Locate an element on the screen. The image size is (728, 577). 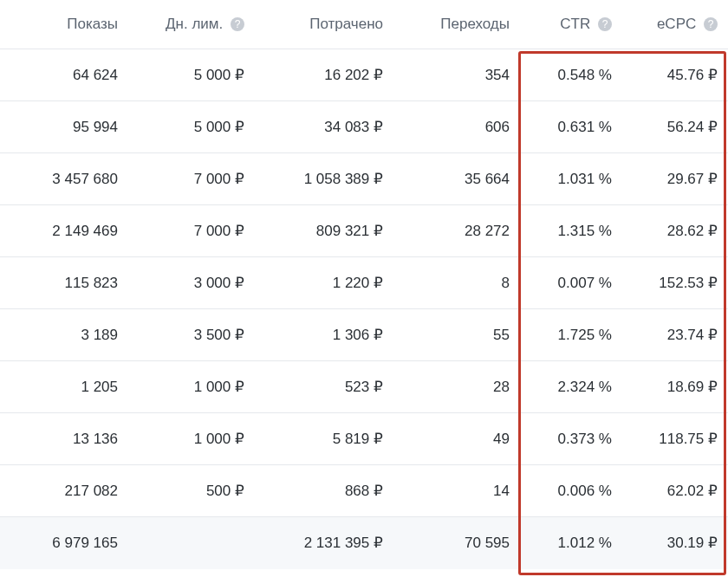
cell-spent: 5 819 ₽ is located at coordinates (324, 439).